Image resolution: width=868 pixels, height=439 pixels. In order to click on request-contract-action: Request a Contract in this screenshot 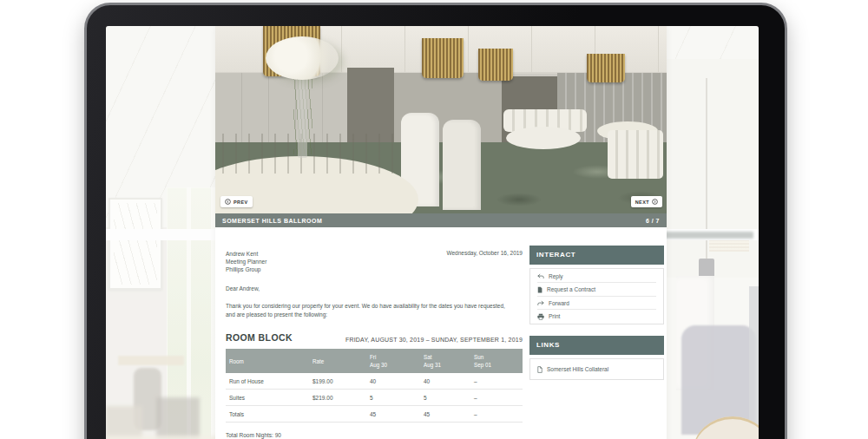, I will do `click(597, 290)`.